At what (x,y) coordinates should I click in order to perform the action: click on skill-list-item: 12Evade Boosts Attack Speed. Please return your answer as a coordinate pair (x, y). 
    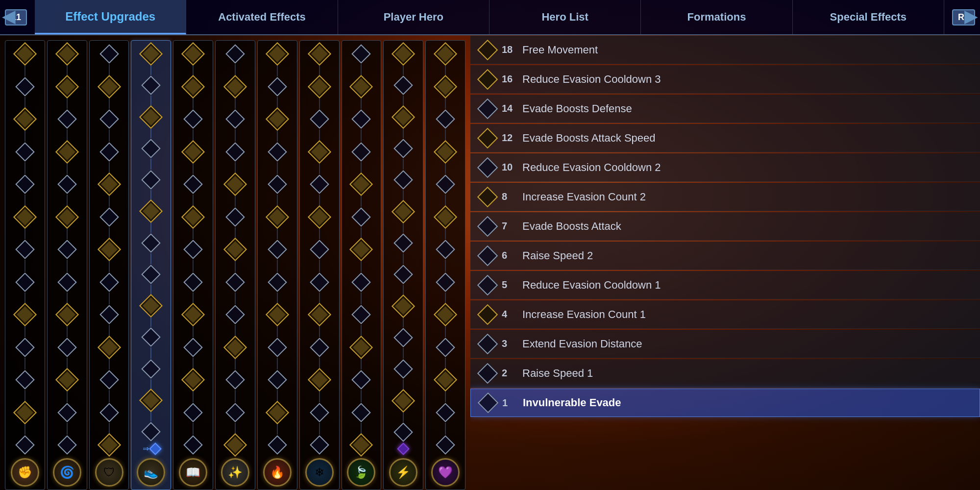
    Looking at the image, I should click on (725, 138).